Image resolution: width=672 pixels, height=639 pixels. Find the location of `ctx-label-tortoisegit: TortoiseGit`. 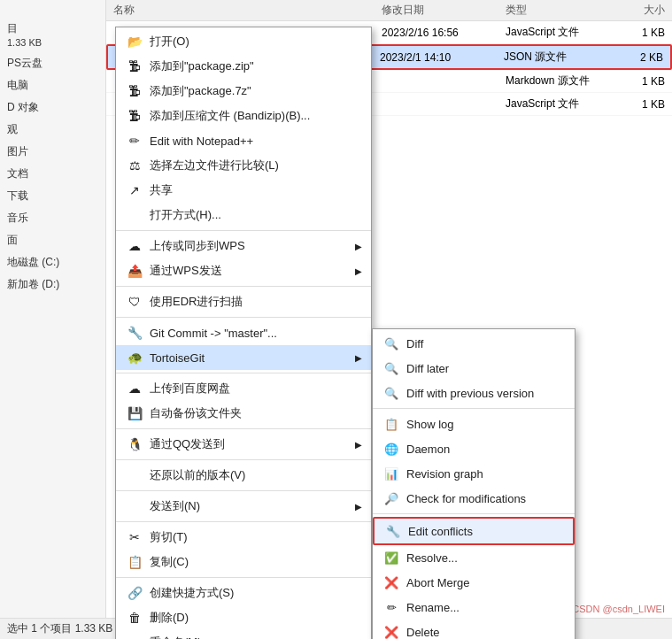

ctx-label-tortoisegit: TortoiseGit is located at coordinates (177, 358).